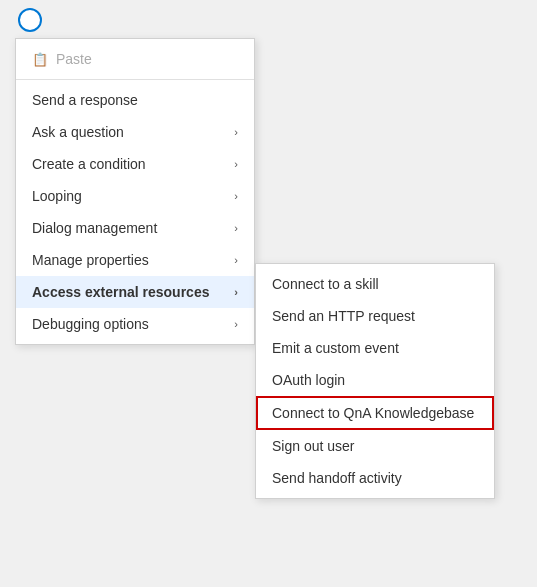  I want to click on menu-item-http-request-label: Send an HTTP request, so click(375, 316).